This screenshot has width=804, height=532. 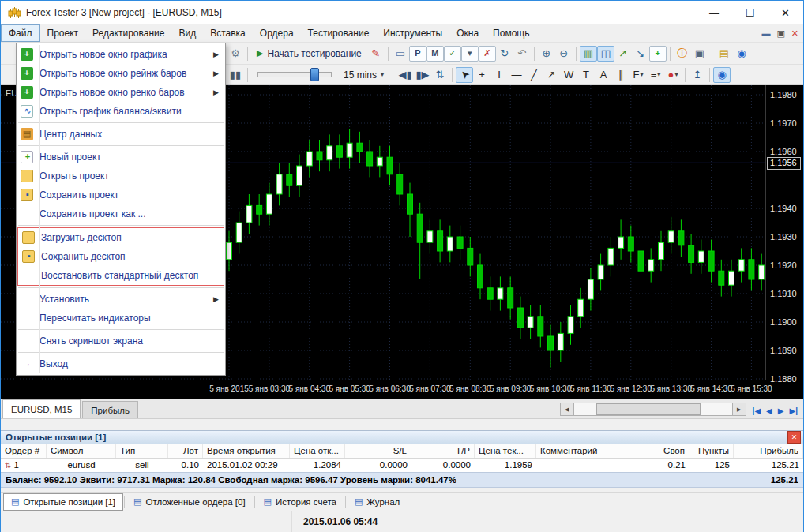 What do you see at coordinates (128, 33) in the screenshot?
I see `menu-edit: Редактирование` at bounding box center [128, 33].